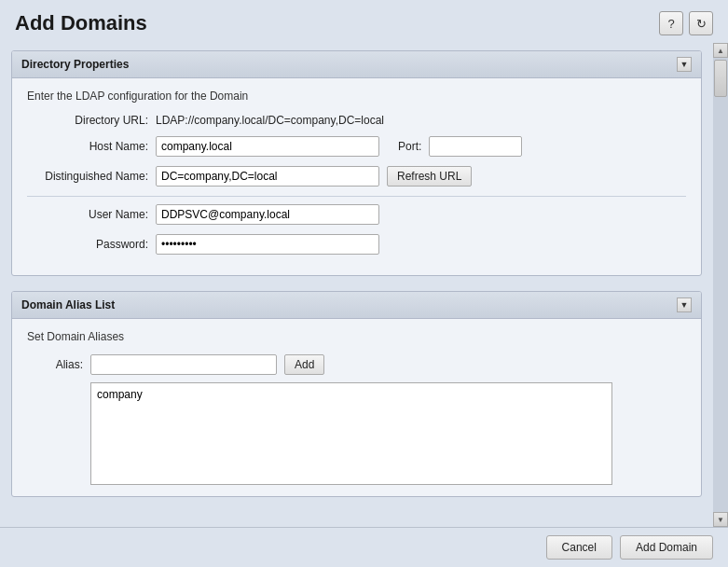  What do you see at coordinates (270, 120) in the screenshot?
I see `directory-url-value: LDAP://company.local/DC=company,DC=local` at bounding box center [270, 120].